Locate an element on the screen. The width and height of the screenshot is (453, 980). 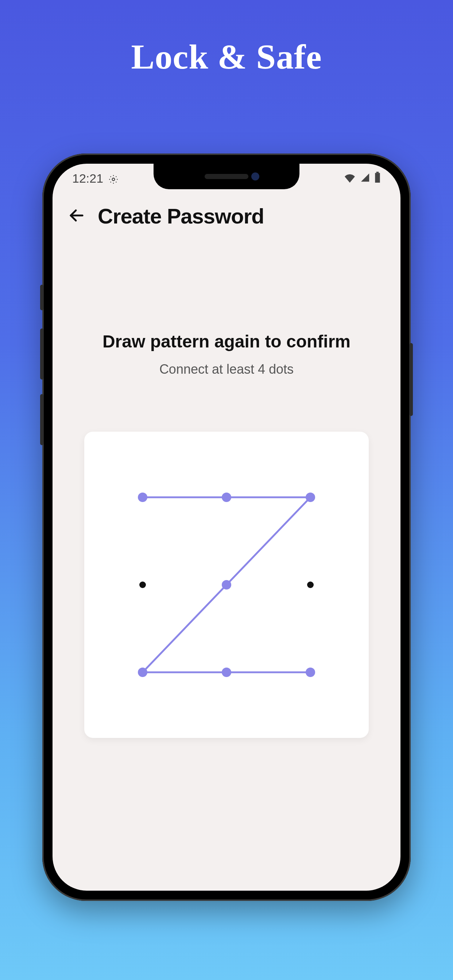
phone-notch is located at coordinates (226, 177).